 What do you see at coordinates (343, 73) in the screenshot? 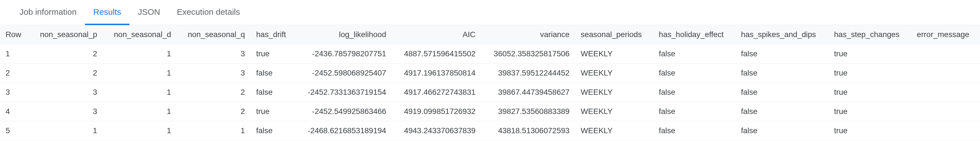
I see `cell-log_likelihood: -2452.598068925407` at bounding box center [343, 73].